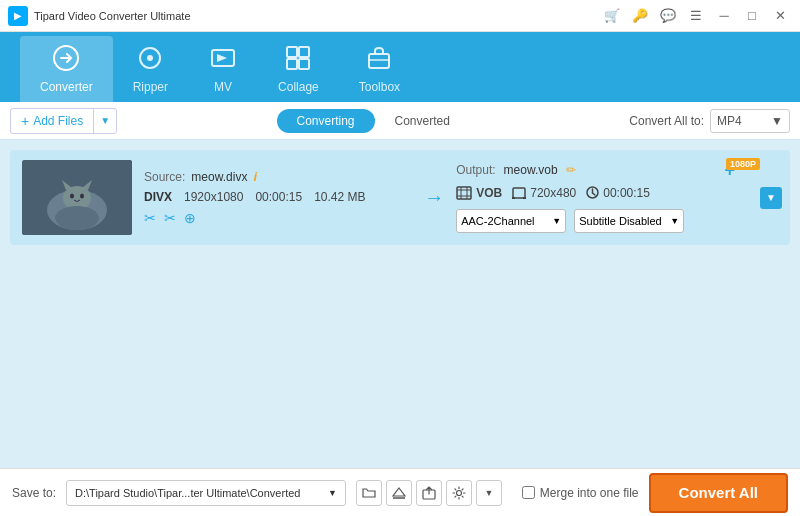  What do you see at coordinates (553, 193) in the screenshot?
I see `output-res-value: 720x480` at bounding box center [553, 193].